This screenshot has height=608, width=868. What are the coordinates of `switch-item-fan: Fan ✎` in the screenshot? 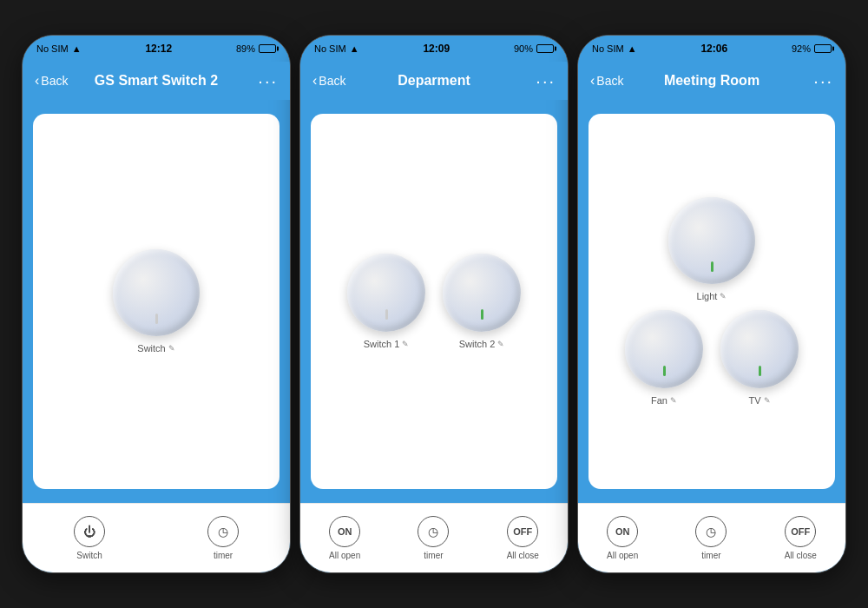 It's located at (664, 358).